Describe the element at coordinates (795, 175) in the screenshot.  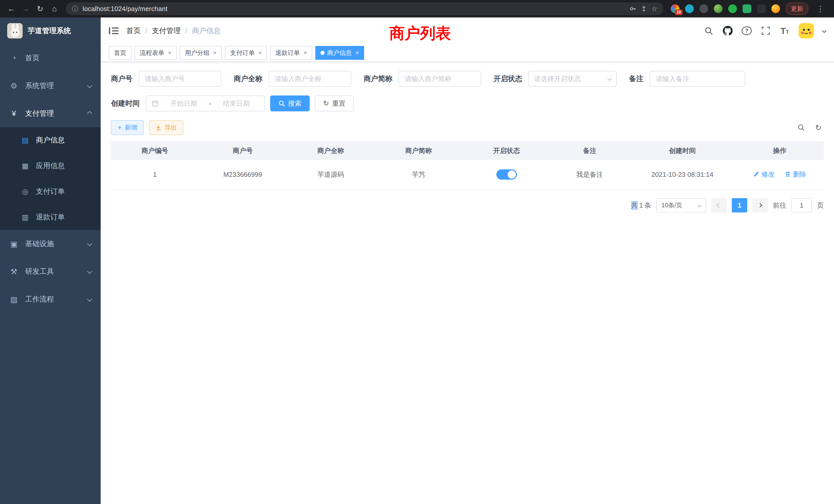
I see `delete-button: 删除` at that location.